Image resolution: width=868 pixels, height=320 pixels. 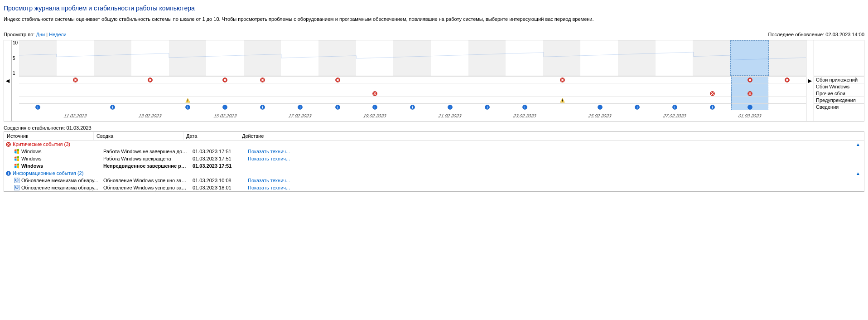 I want to click on scroll-left-button: ◄, so click(x=8, y=81).